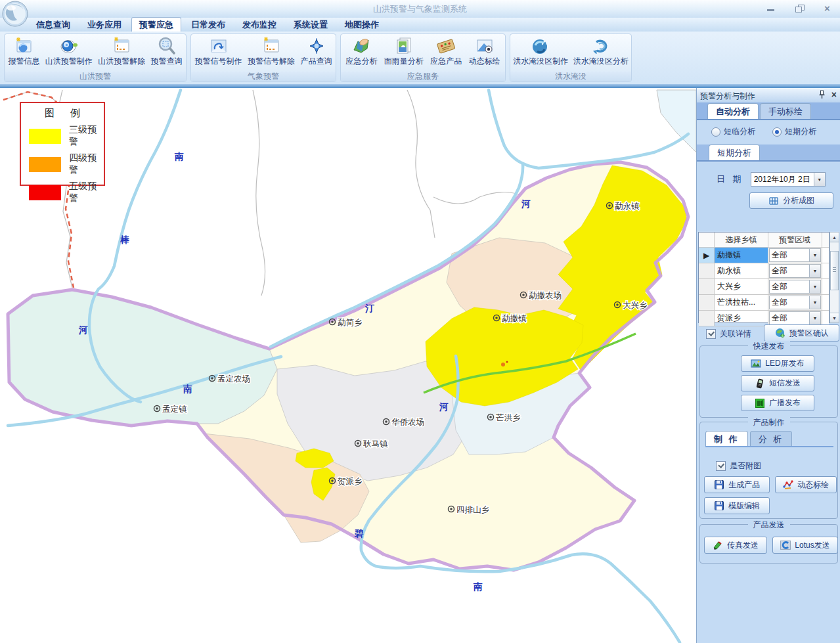  What do you see at coordinates (741, 286) in the screenshot?
I see `township-cell: 大兴乡` at bounding box center [741, 286].